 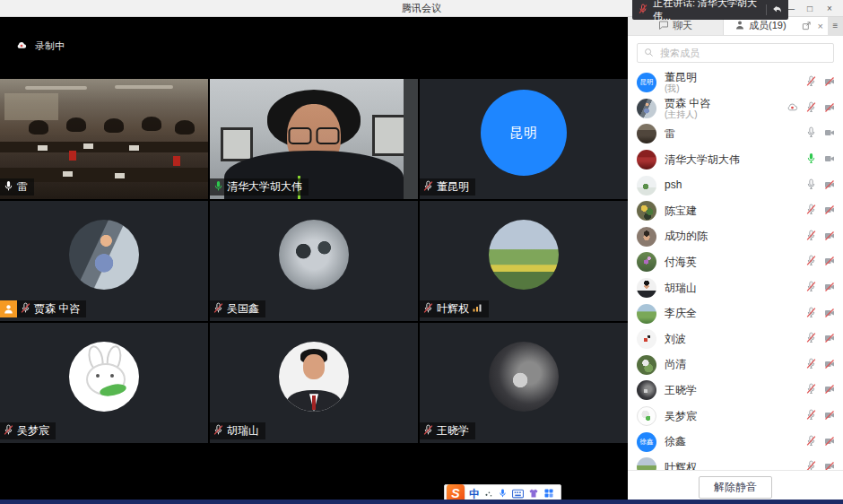 I want to click on member-row: 徐鑫徐鑫, so click(x=735, y=441).